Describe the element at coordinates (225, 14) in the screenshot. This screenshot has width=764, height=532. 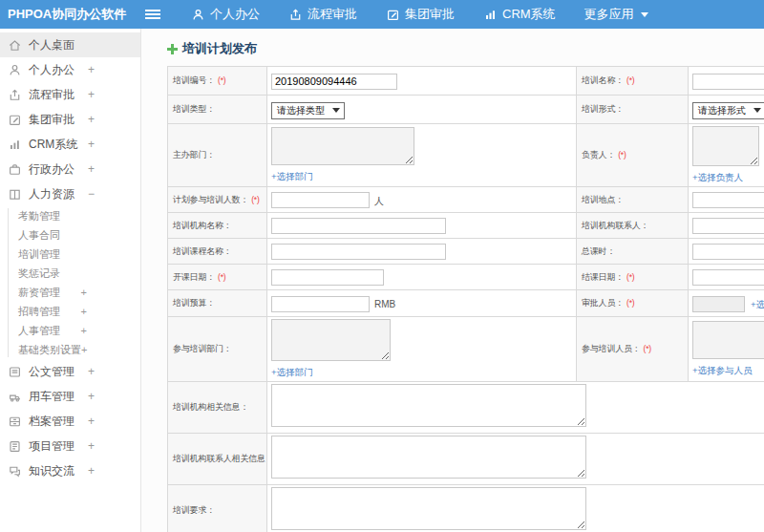
I see `topnav-personal-office: 个人办公` at that location.